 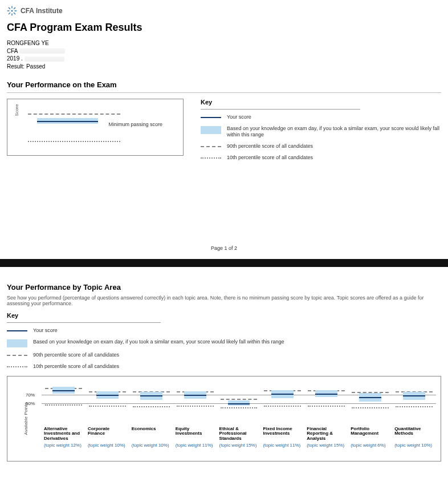 I want to click on page-number: Page 1 of 2, so click(x=224, y=248).